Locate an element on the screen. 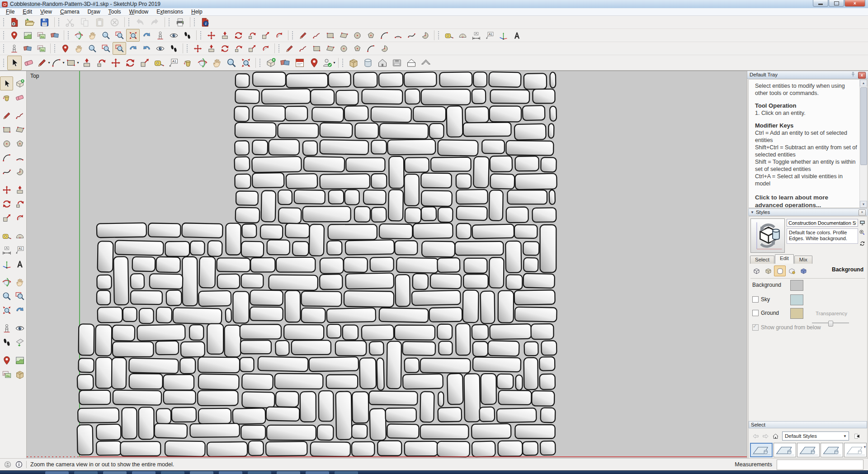 This screenshot has height=474, width=868. pin-icon is located at coordinates (853, 75).